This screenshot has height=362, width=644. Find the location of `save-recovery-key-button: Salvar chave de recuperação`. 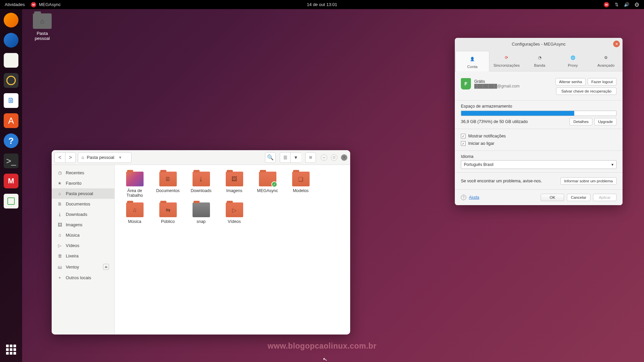

save-recovery-key-button: Salvar chave de recuperação is located at coordinates (586, 91).